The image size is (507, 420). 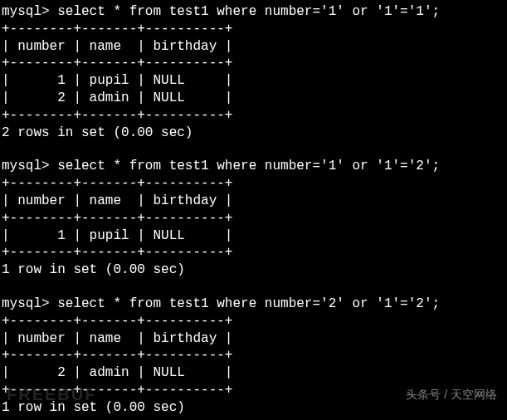 I want to click on result-message: 2 rows in set (0.00 sec), so click(x=254, y=133).